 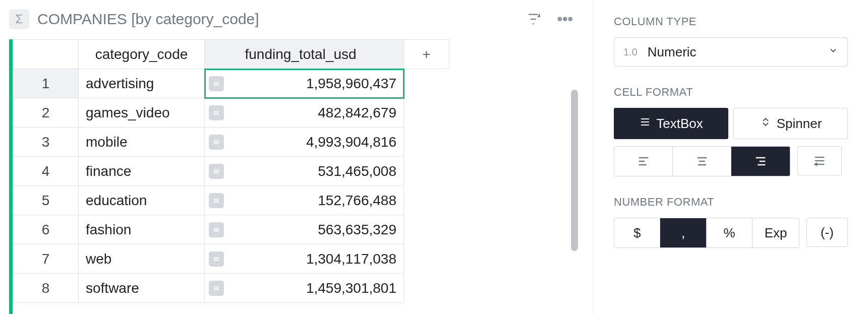 I want to click on column-header-funding: funding_total_usd, so click(x=305, y=54).